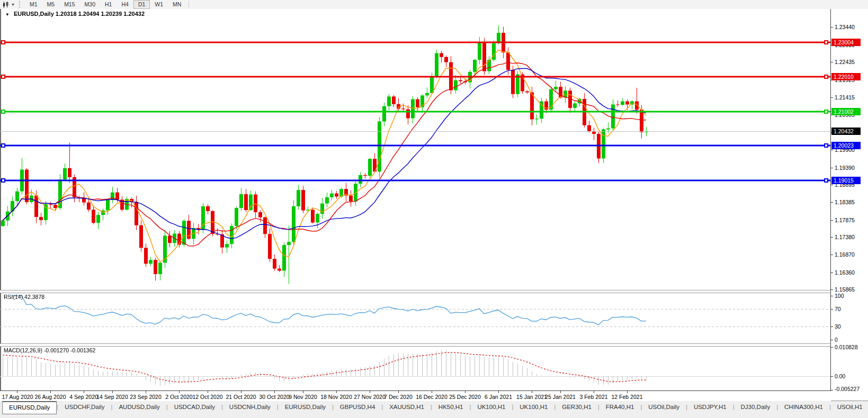 This screenshot has height=418, width=868. What do you see at coordinates (804, 407) in the screenshot?
I see `chart-tab-china300-h1: CHINA300,H1` at bounding box center [804, 407].